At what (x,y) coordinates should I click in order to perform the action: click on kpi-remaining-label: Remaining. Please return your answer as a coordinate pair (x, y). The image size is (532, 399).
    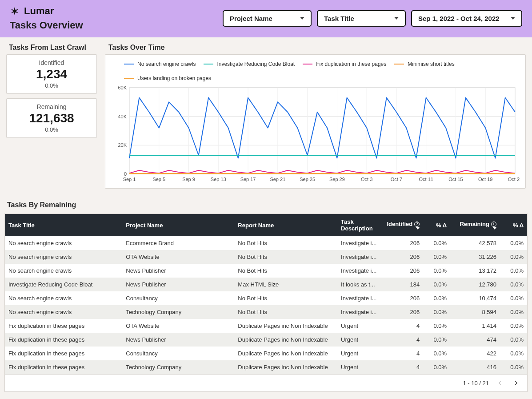
    Looking at the image, I should click on (52, 107).